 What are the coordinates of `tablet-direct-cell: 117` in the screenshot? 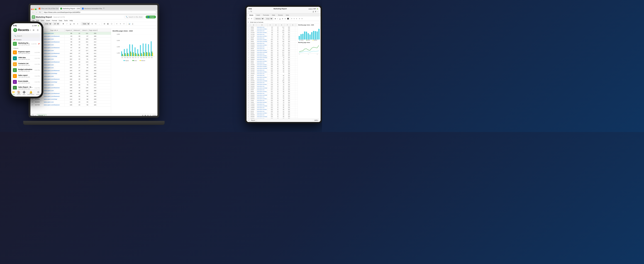 It's located at (282, 38).